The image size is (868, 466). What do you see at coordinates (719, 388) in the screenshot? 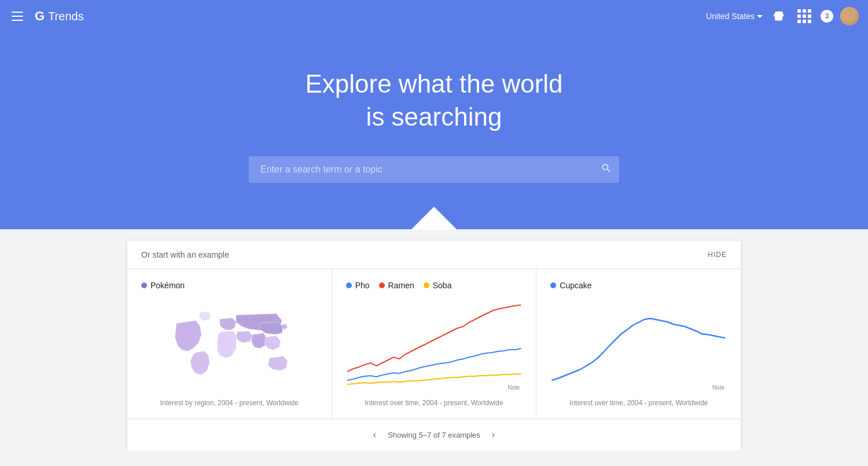
I see `cupcake-chart-note: Note` at bounding box center [719, 388].